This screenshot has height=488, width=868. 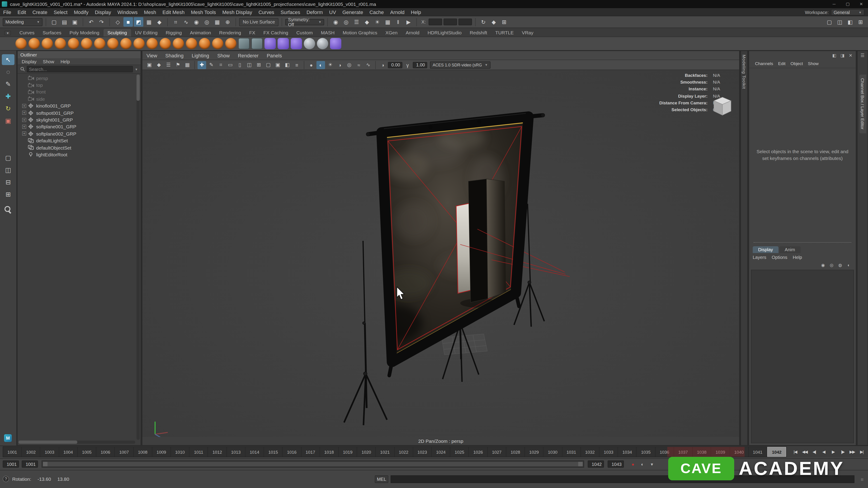 What do you see at coordinates (311, 452) in the screenshot?
I see `frame-tick-1017: 1017` at bounding box center [311, 452].